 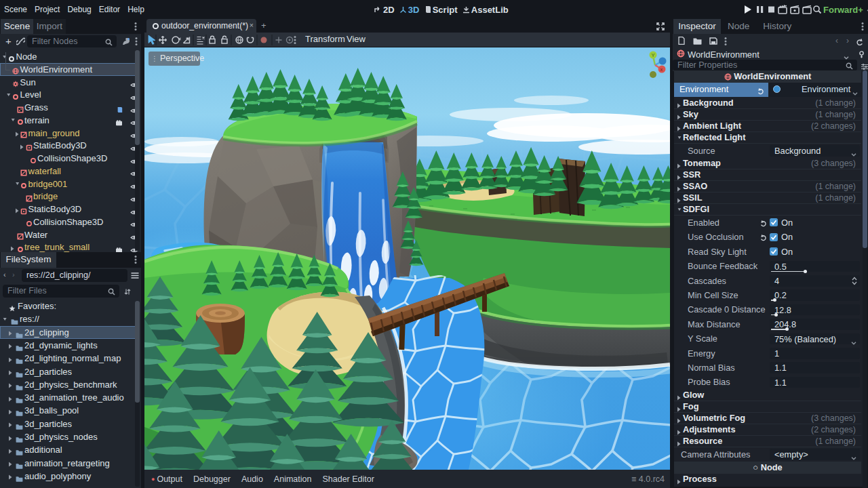 What do you see at coordinates (662, 69) in the screenshot?
I see `svg-text: x` at bounding box center [662, 69].